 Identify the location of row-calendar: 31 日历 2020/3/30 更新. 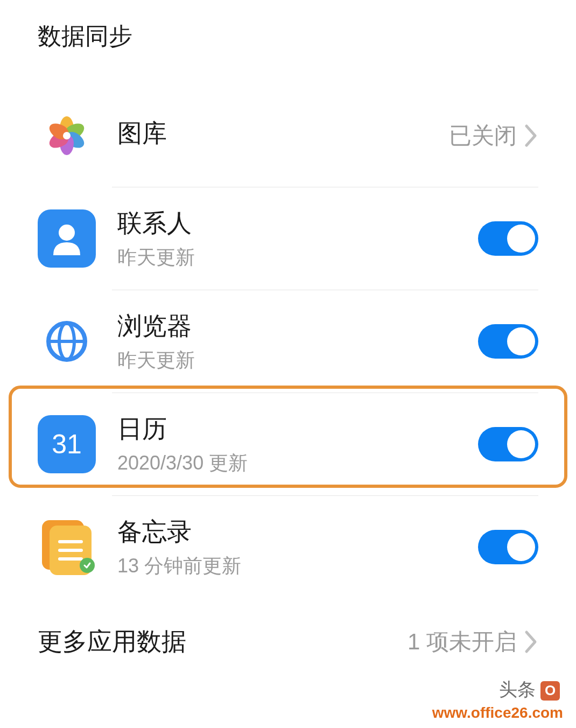
(288, 444).